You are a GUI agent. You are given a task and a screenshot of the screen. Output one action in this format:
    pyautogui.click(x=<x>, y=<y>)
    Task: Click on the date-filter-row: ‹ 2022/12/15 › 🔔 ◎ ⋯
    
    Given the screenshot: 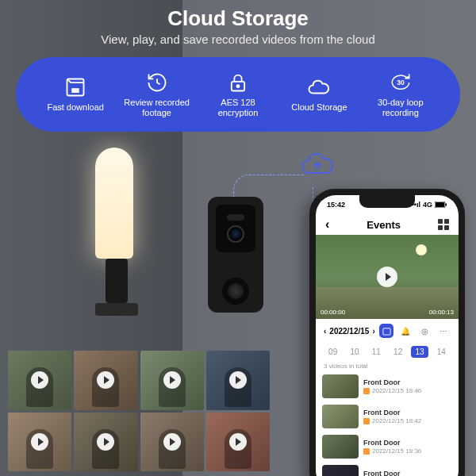 What is the action you would take?
    pyautogui.click(x=387, y=331)
    